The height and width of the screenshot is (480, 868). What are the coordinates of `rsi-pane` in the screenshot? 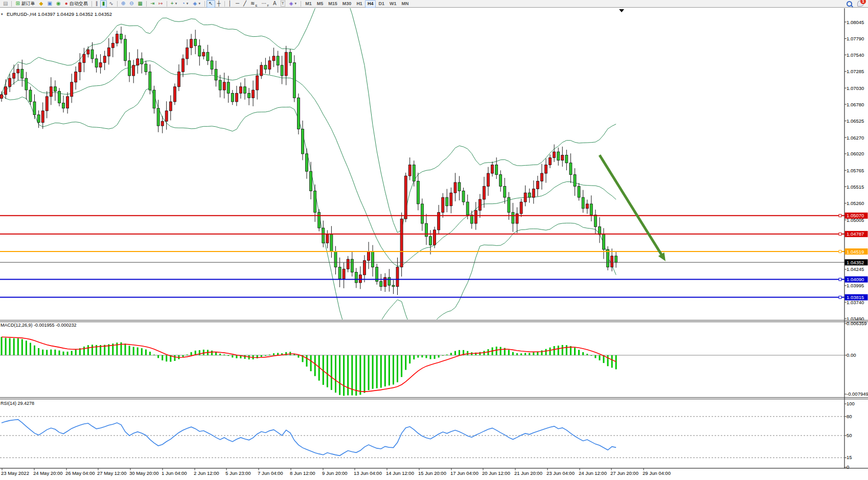 It's located at (422, 438).